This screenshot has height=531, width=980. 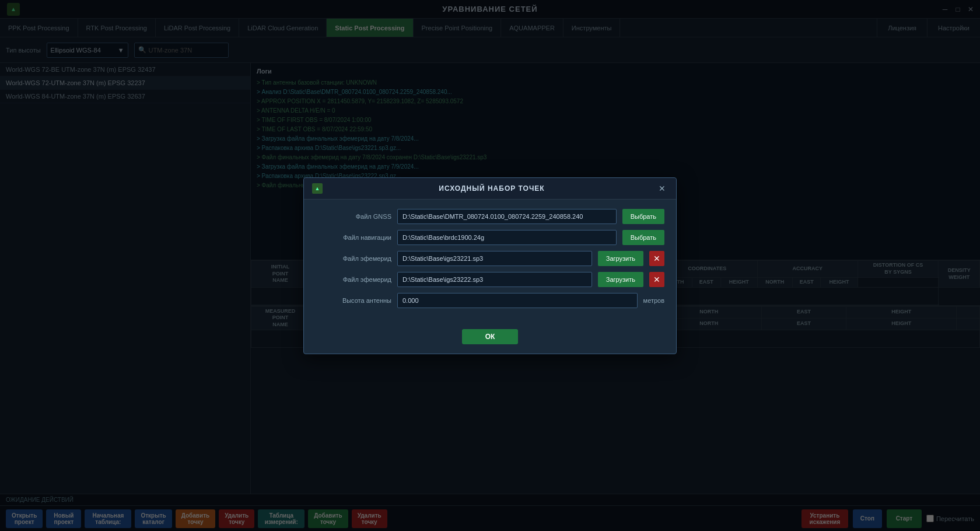 What do you see at coordinates (662, 188) in the screenshot?
I see `modal-close-button: ✕` at bounding box center [662, 188].